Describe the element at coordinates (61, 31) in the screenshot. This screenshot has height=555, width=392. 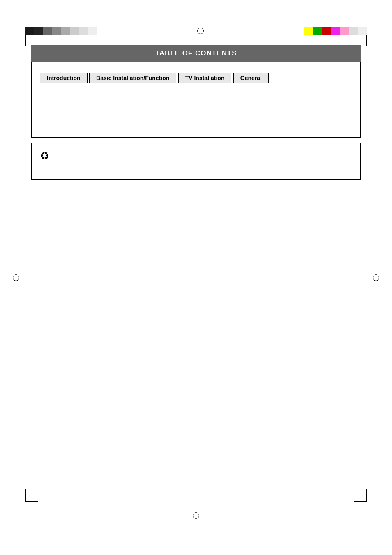
I see `color-bar-left` at that location.